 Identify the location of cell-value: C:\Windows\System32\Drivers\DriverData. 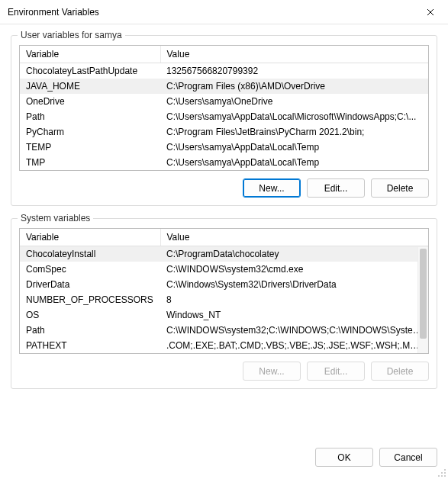
(295, 285).